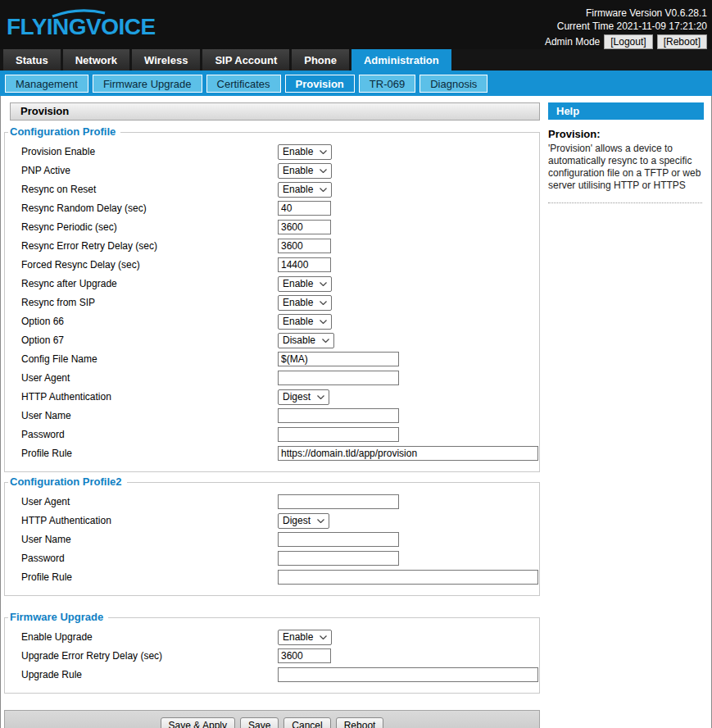  What do you see at coordinates (305, 656) in the screenshot?
I see `upgrade-error-retry-delay-sec-input` at bounding box center [305, 656].